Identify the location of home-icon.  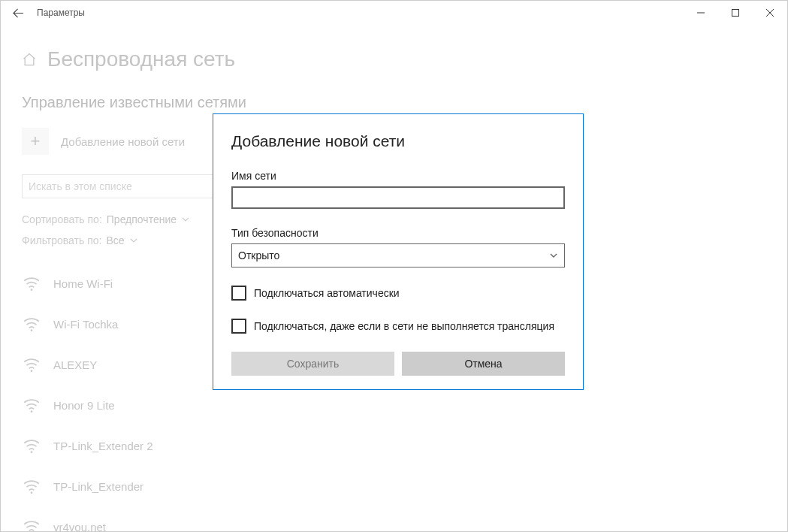
(29, 59).